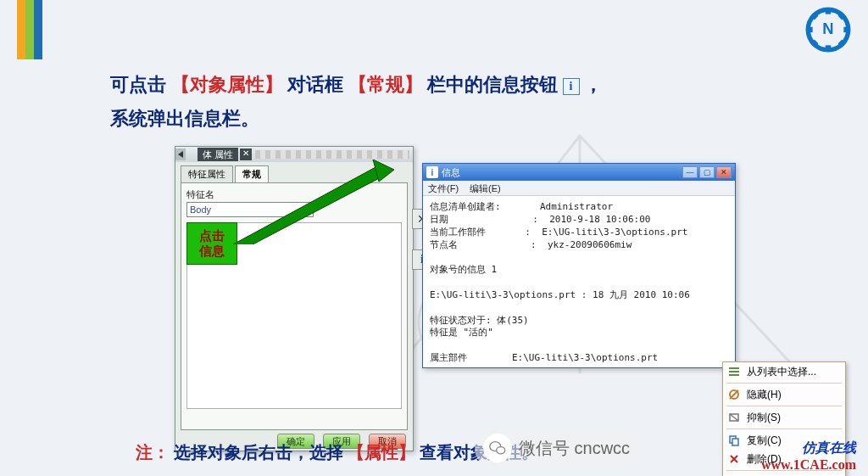 This screenshot has width=868, height=476. I want to click on svg-text: N, so click(827, 29).